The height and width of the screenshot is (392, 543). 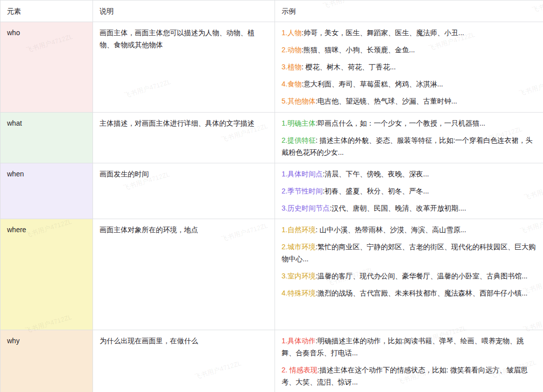 I want to click on example-item: 2.季节性时间:初春、盛夏、秋分、初冬、严冬..., so click(x=409, y=191).